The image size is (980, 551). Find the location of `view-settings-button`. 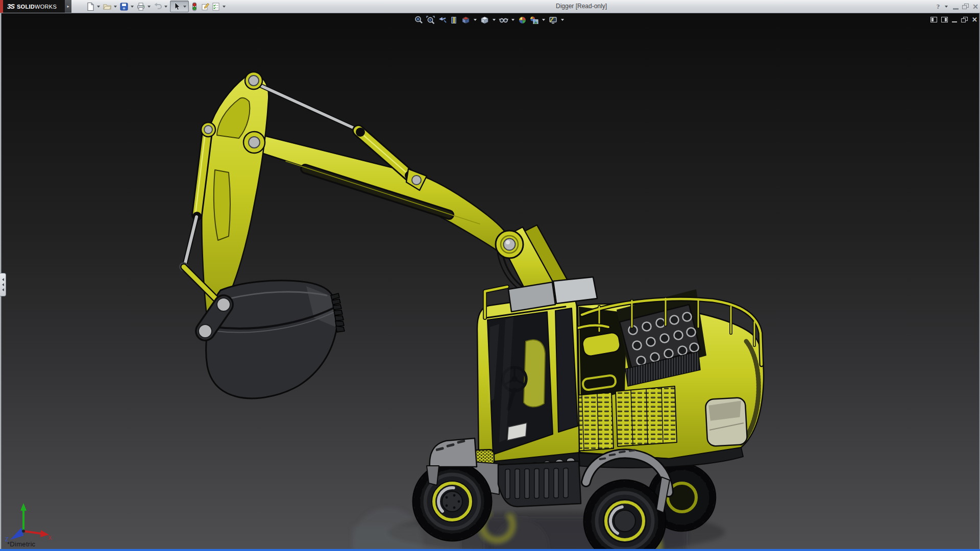

view-settings-button is located at coordinates (553, 20).